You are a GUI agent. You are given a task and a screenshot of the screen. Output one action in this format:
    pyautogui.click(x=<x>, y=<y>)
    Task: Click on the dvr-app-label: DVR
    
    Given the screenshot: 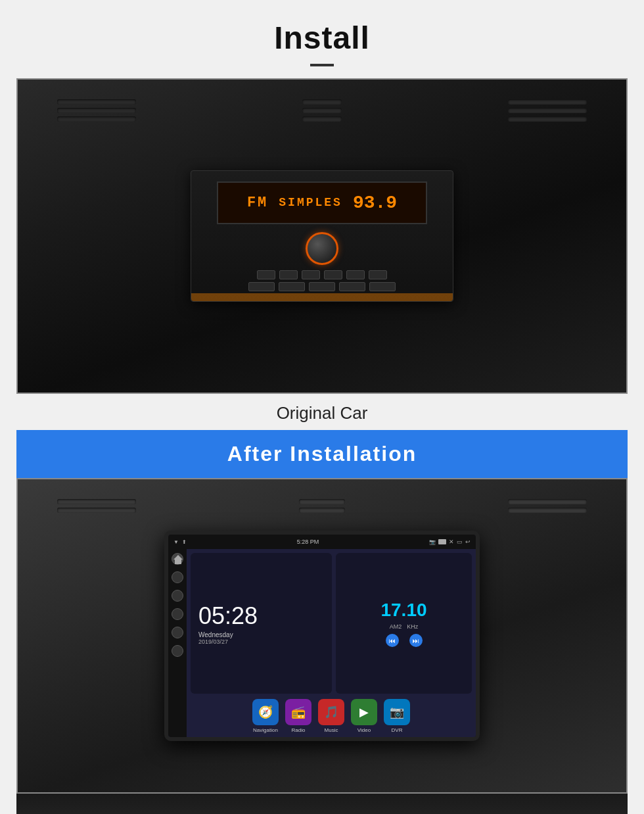 What is the action you would take?
    pyautogui.click(x=397, y=730)
    